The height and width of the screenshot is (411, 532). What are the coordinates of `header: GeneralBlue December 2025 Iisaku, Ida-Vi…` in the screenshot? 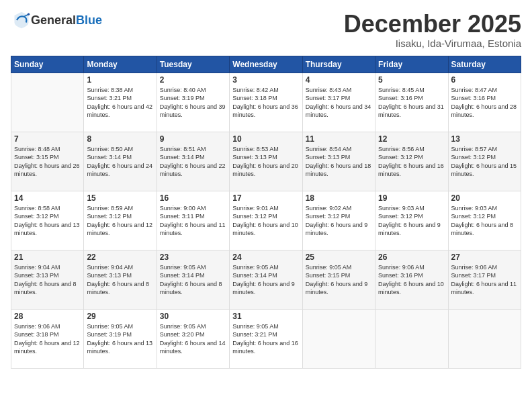 It's located at (266, 30).